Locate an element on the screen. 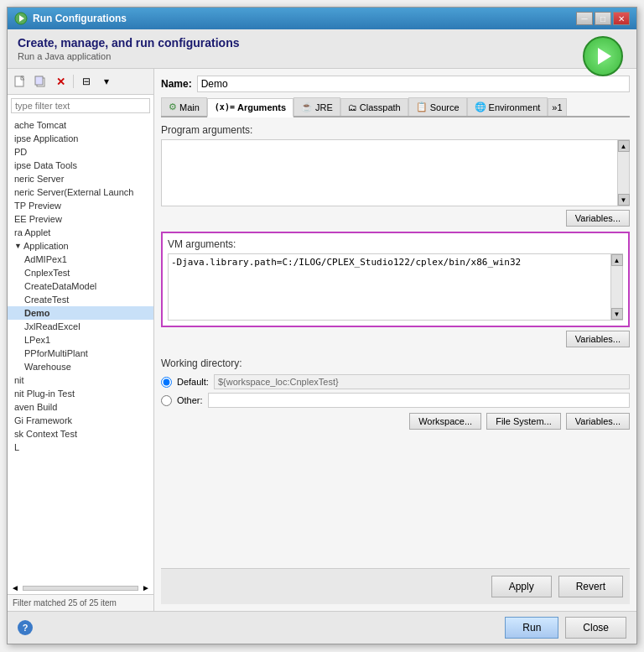 This screenshot has width=644, height=652. filesystem-button: File System... is located at coordinates (523, 421).